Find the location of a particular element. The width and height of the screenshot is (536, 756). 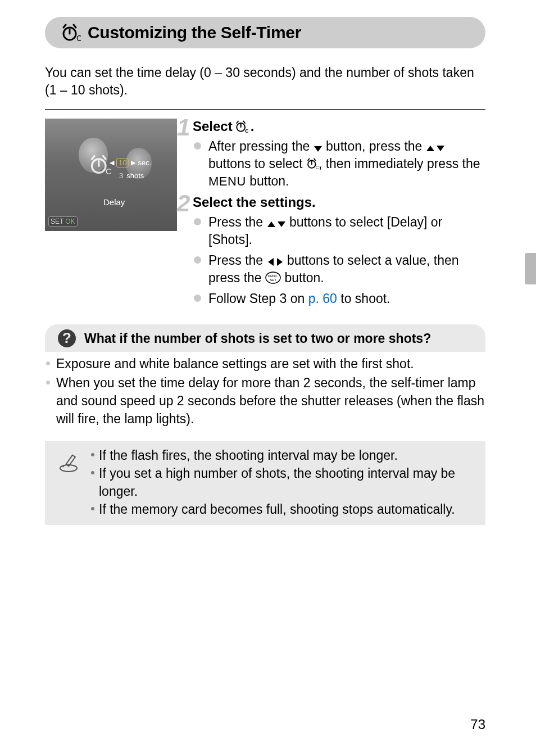

step-number: 2 is located at coordinates (183, 203).